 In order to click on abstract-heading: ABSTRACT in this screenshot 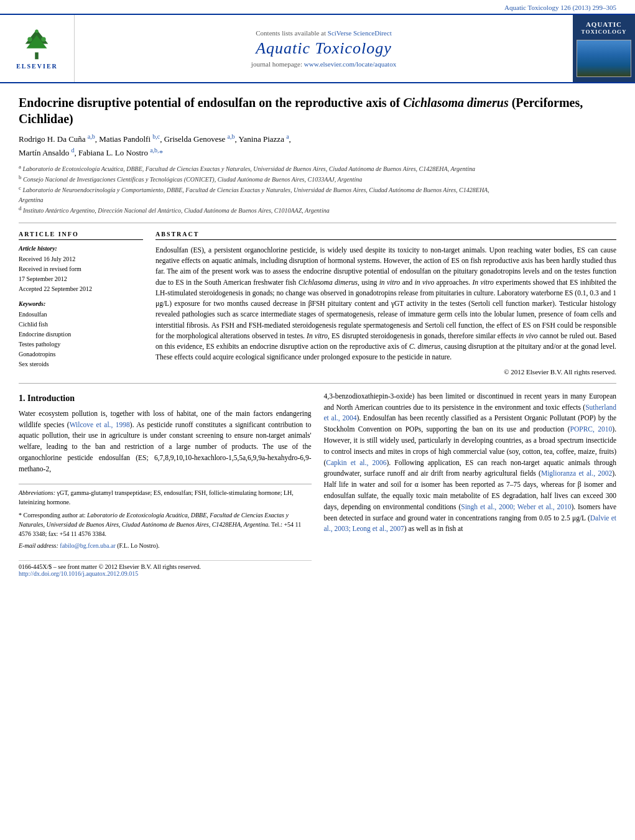, I will do `click(386, 235)`.